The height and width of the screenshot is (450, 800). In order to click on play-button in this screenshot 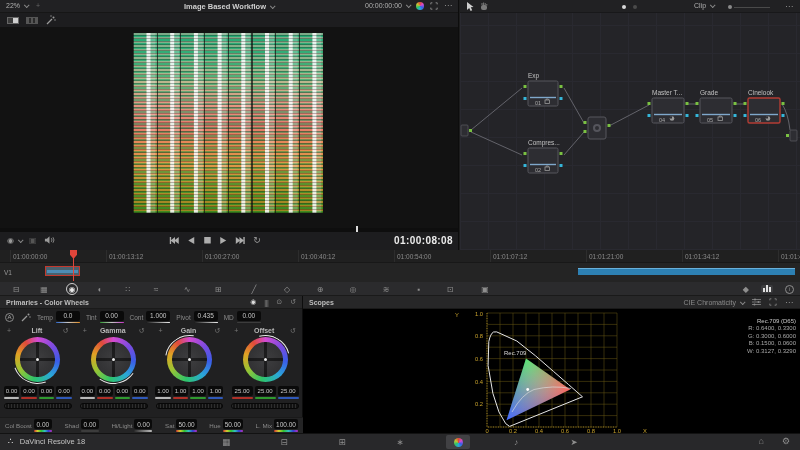, I will do `click(223, 240)`.